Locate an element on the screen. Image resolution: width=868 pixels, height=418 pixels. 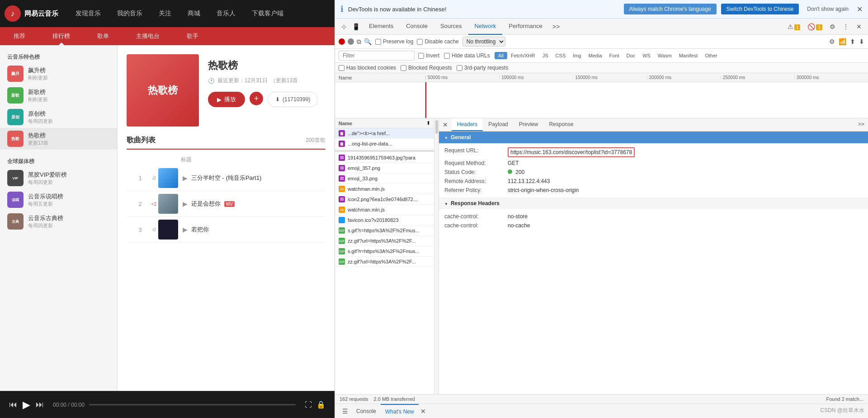
blocked-requests-checkbox: Blocked Requests is located at coordinates (426, 68).